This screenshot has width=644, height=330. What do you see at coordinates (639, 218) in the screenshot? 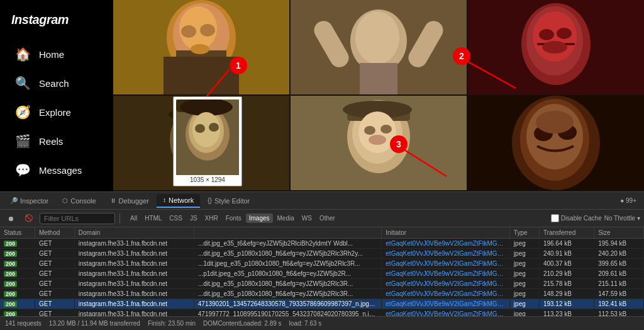
I see `chevron-down-icon: ▾` at bounding box center [639, 218].